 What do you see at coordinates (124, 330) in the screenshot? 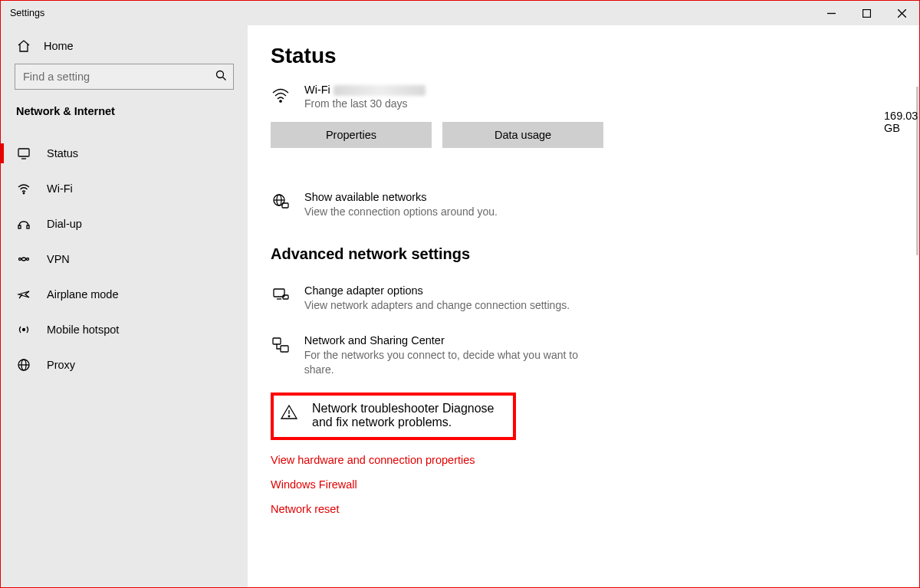
I see `sidebar-item-hotspot: Mobile hotspot` at bounding box center [124, 330].